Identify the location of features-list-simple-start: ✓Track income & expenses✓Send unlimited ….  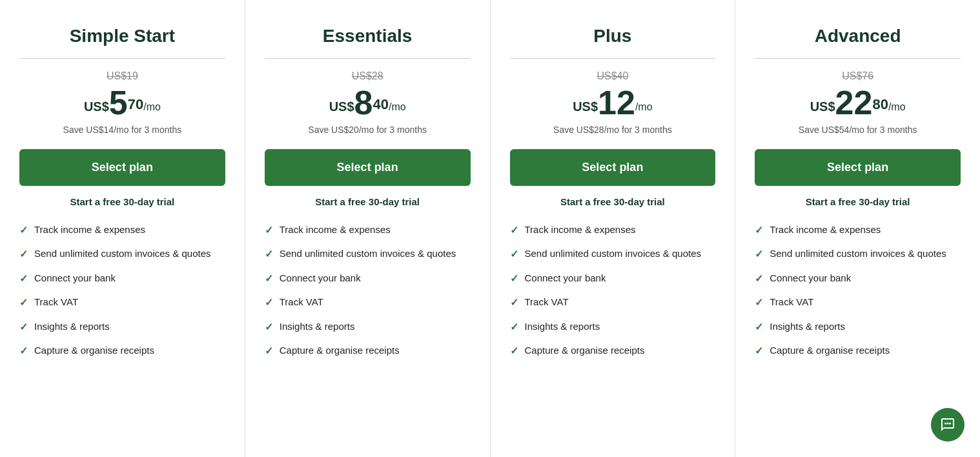
(123, 295).